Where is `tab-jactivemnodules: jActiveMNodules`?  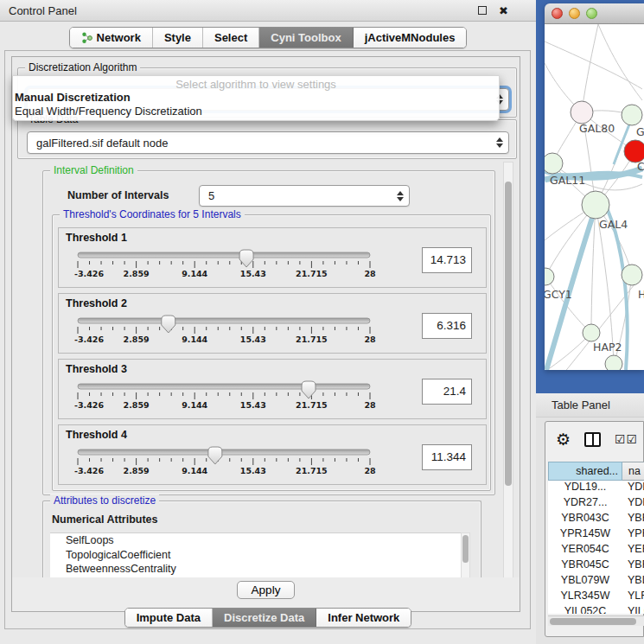 tab-jactivemnodules: jActiveMNodules is located at coordinates (410, 38).